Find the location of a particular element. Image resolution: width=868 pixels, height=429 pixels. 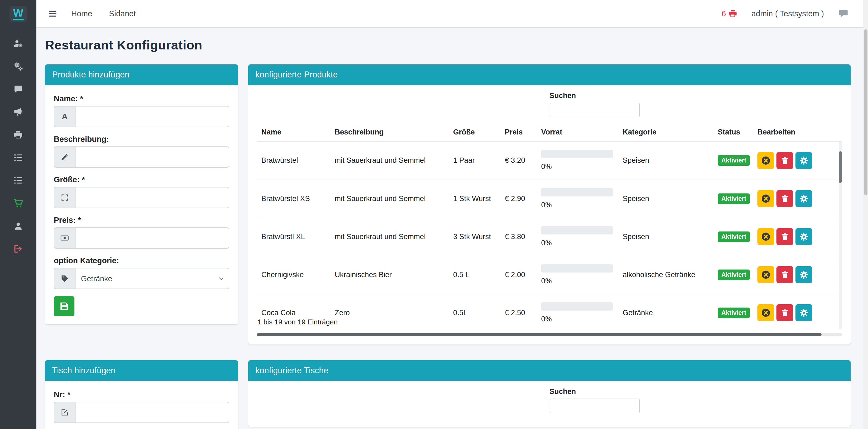

table-row: Bratwürstl XLmit Sauerkraut und Semmel3 … is located at coordinates (550, 237).